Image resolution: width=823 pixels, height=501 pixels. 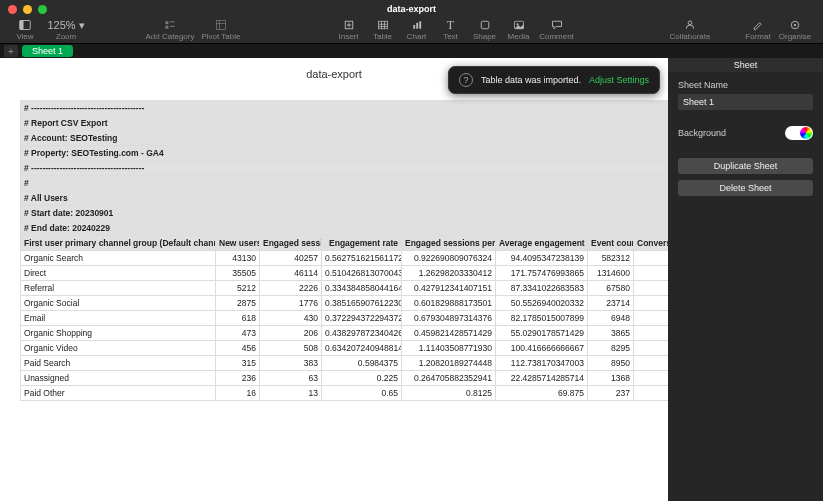 I want to click on header-row: First user primary channel group (Defaul…, so click(x=345, y=244).